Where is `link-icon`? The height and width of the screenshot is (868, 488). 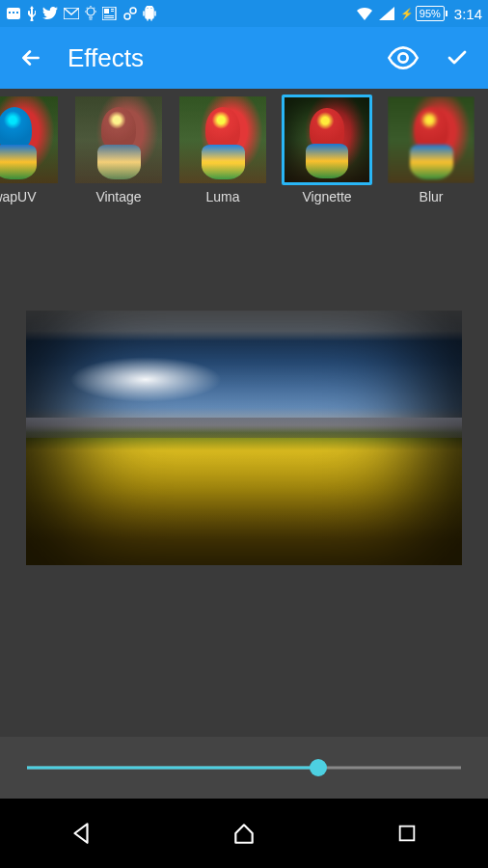 link-icon is located at coordinates (130, 14).